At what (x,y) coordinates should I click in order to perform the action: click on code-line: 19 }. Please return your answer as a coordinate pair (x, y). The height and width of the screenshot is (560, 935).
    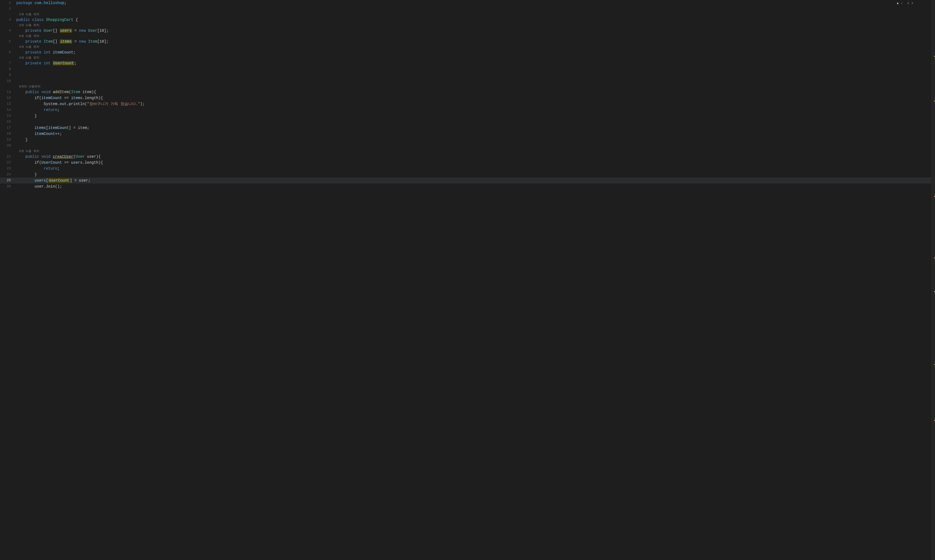
    Looking at the image, I should click on (468, 140).